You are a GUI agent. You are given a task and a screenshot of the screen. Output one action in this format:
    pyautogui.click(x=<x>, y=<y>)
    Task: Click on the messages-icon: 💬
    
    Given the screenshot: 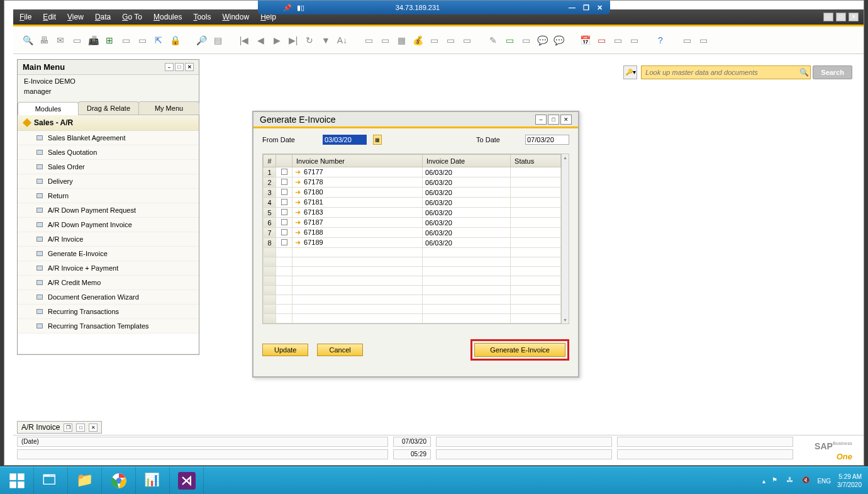 What is the action you would take?
    pyautogui.click(x=542, y=40)
    